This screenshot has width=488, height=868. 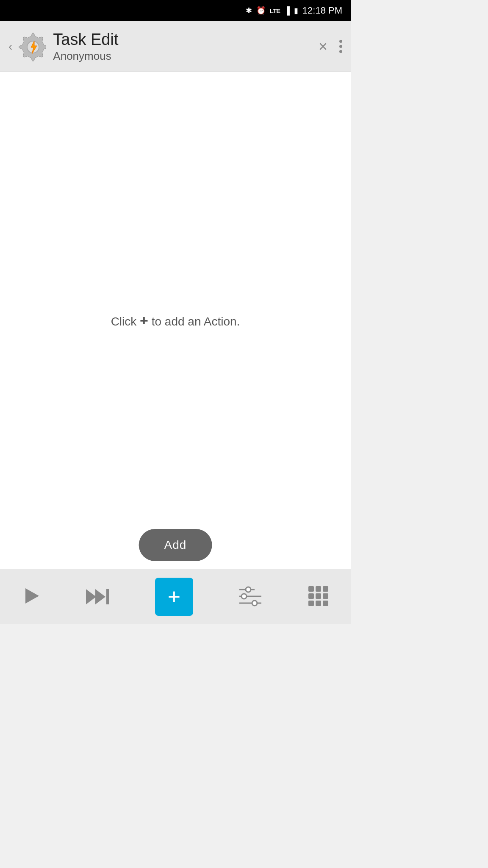 What do you see at coordinates (125, 321) in the screenshot?
I see `empty-msg-pre: Click` at bounding box center [125, 321].